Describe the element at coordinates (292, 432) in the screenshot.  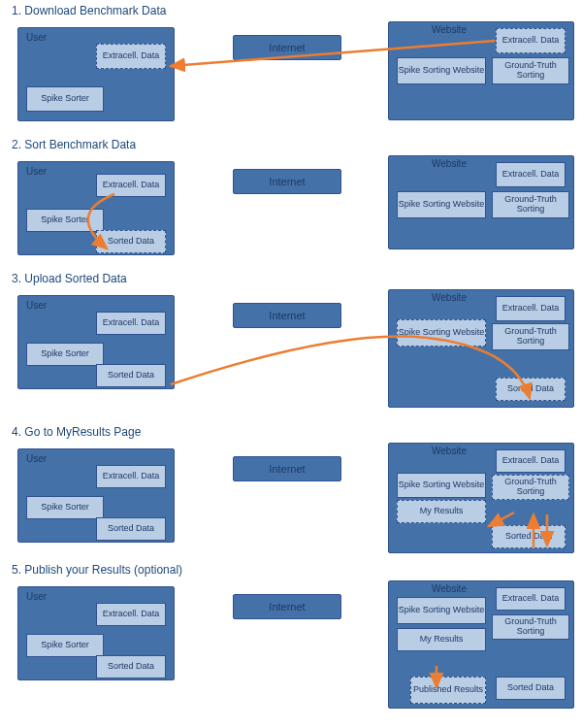
I see `step-title: 4. Go to MyResults Page` at that location.